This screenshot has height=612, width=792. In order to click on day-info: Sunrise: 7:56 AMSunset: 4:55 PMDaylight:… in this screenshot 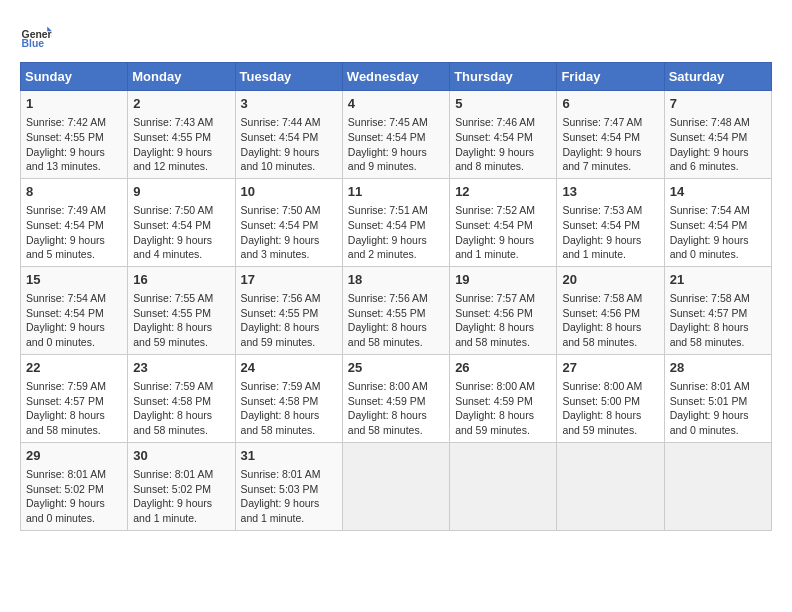, I will do `click(388, 320)`.